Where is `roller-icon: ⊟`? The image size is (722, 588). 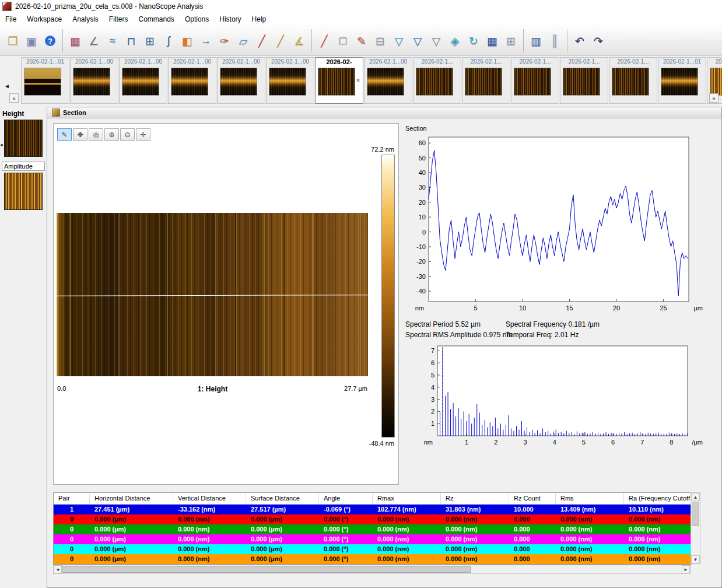
roller-icon: ⊟ is located at coordinates (380, 41).